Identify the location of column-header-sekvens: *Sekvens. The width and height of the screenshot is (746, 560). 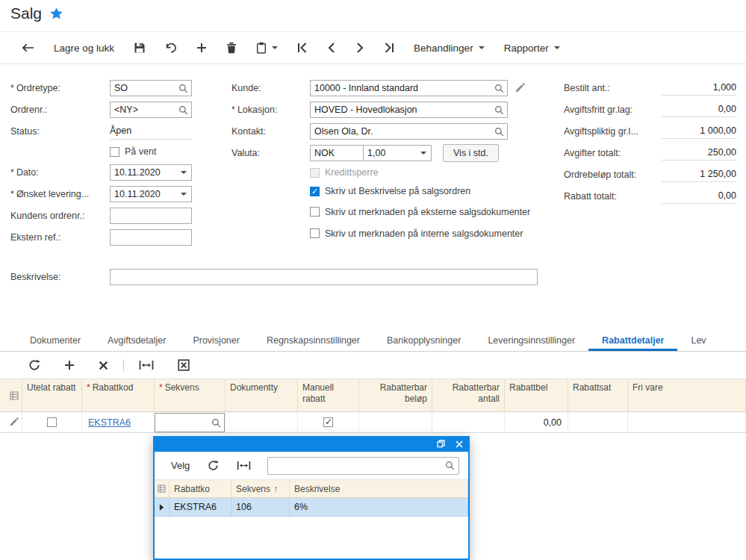
(190, 396).